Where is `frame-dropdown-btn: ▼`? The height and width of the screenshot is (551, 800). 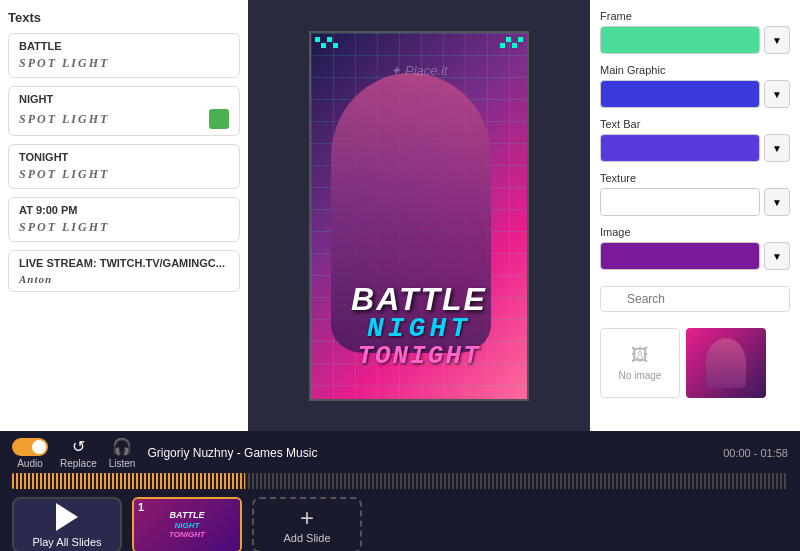
frame-dropdown-btn: ▼ is located at coordinates (777, 40).